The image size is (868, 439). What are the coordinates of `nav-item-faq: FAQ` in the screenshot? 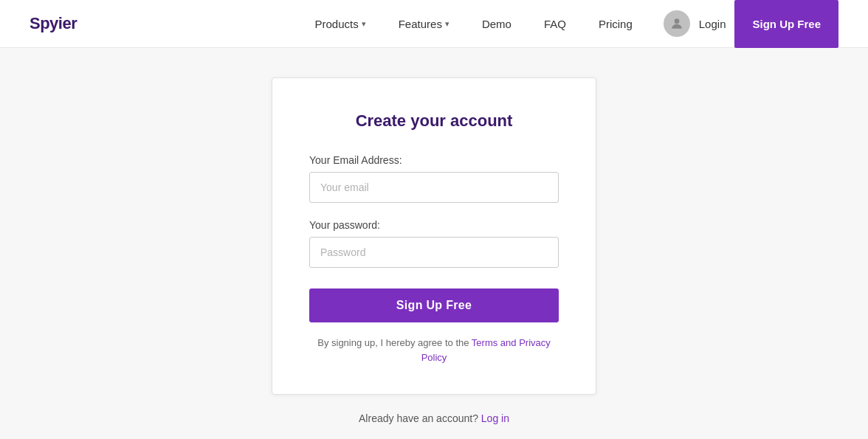 It's located at (555, 24).